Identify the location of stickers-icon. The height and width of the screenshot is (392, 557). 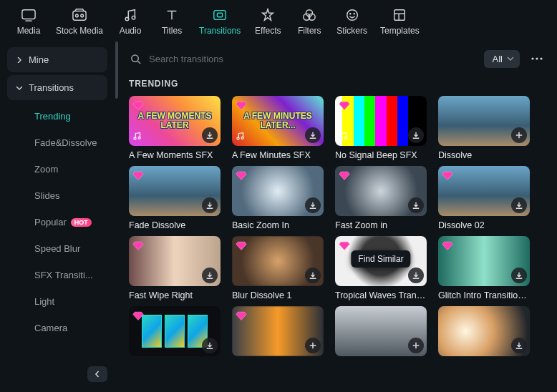
(352, 15).